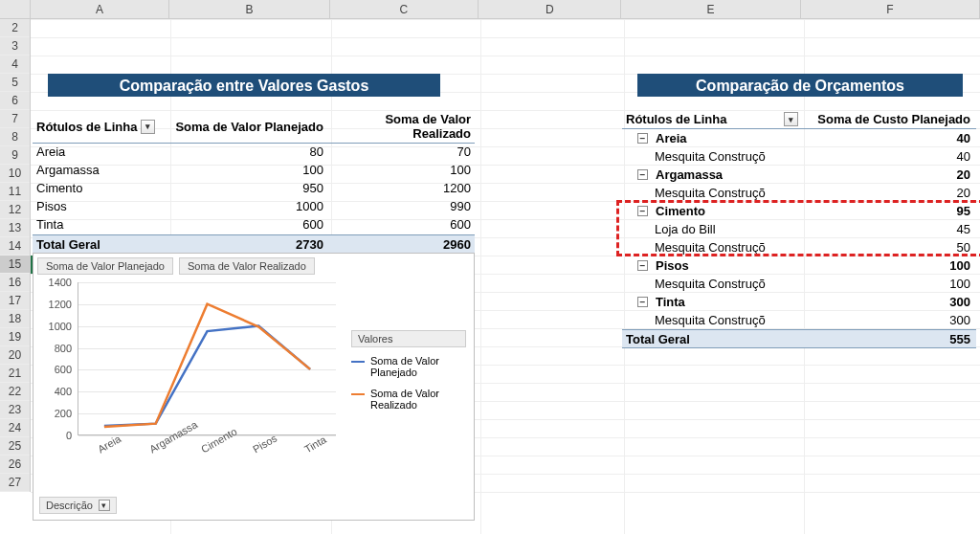 This screenshot has height=534, width=980. Describe the element at coordinates (15, 101) in the screenshot. I see `row-header-6: 6` at that location.